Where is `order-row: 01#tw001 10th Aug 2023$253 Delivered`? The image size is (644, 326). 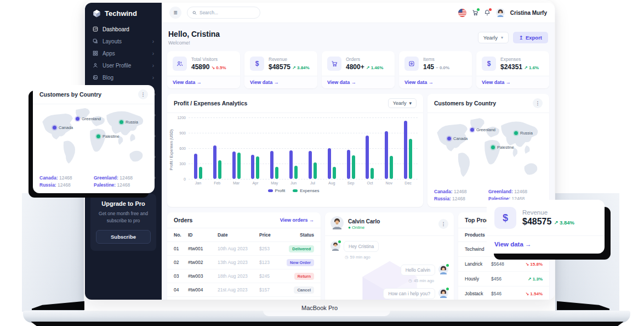 order-row: 01#tw001 10th Aug 2023$253 Delivered is located at coordinates (244, 249).